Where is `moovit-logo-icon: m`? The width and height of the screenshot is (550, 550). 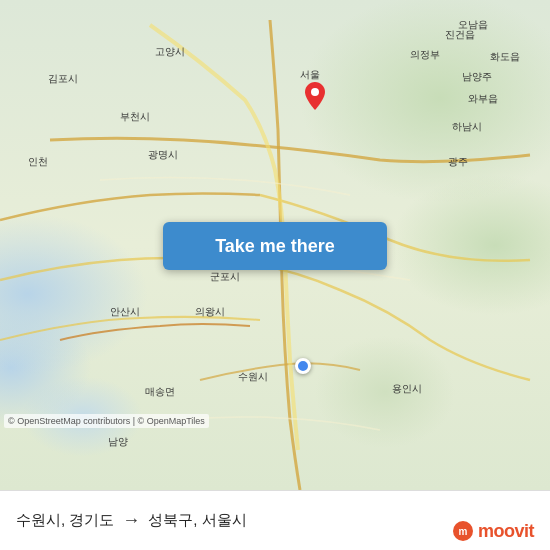
moovit-logo-icon: m is located at coordinates (463, 531).